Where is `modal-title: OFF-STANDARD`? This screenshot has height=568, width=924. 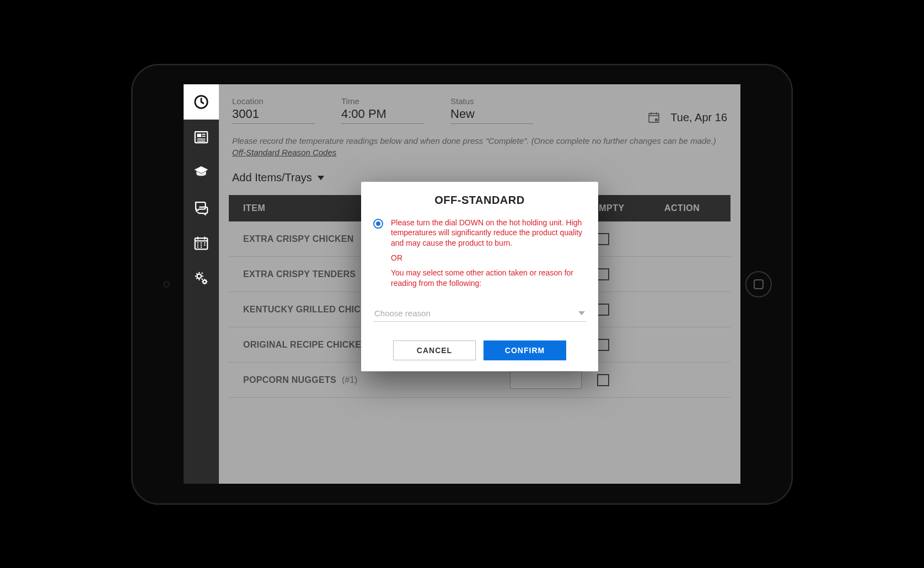 modal-title: OFF-STANDARD is located at coordinates (480, 201).